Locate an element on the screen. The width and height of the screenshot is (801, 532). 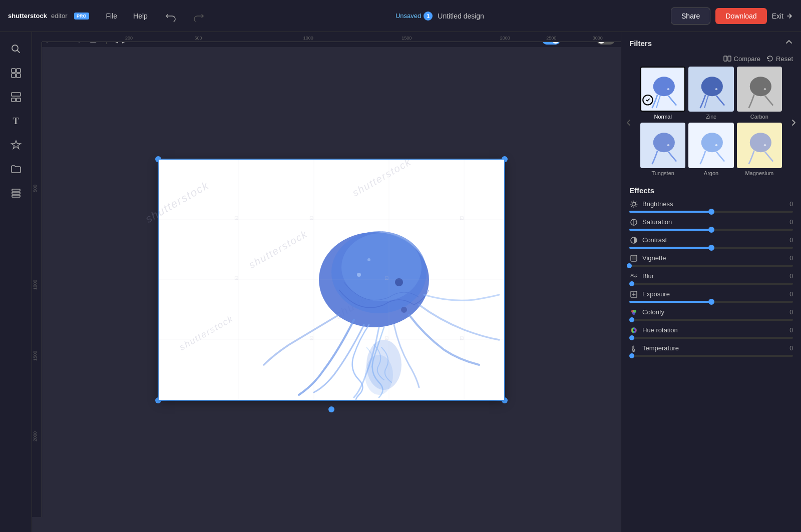
exposure-slider is located at coordinates (711, 302).